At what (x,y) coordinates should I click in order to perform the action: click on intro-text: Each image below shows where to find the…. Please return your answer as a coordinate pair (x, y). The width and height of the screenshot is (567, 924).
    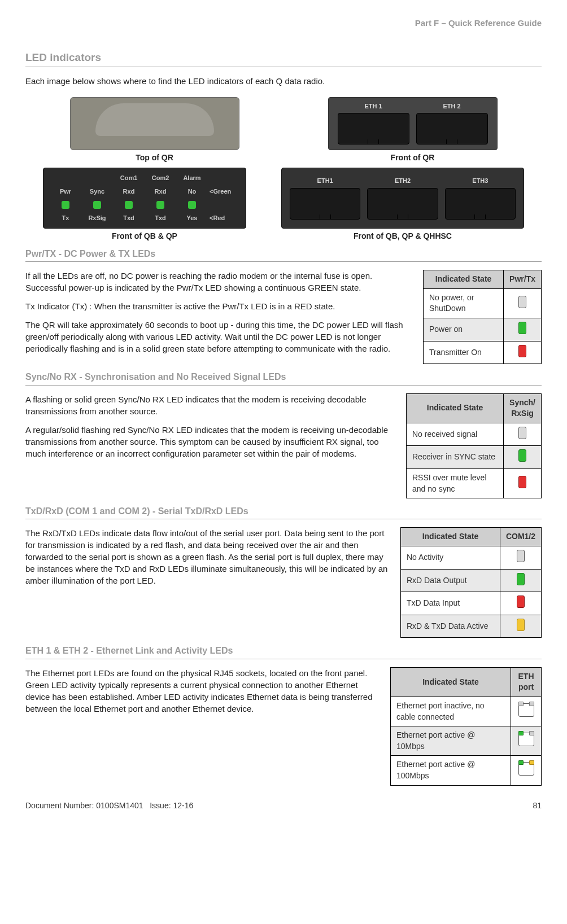
    Looking at the image, I should click on (284, 81).